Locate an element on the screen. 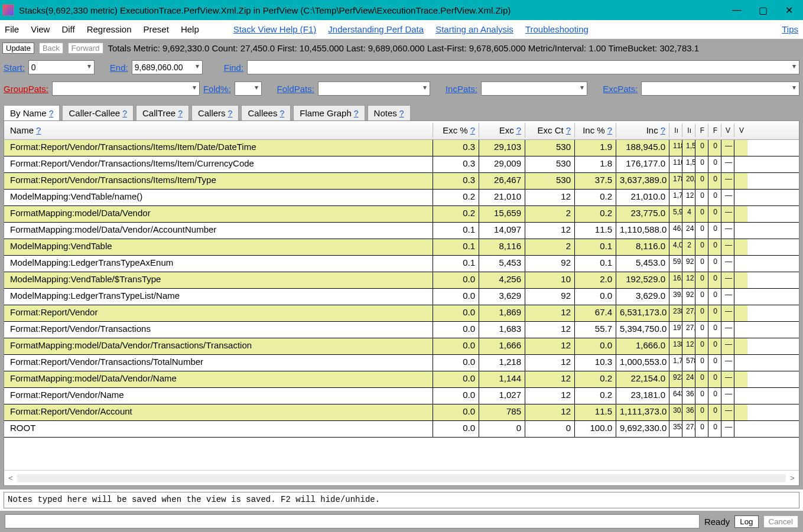 This screenshot has width=803, height=532. window-title: Stacks(9,692,330 metric) ExecutionTrace.… is located at coordinates (376, 11).